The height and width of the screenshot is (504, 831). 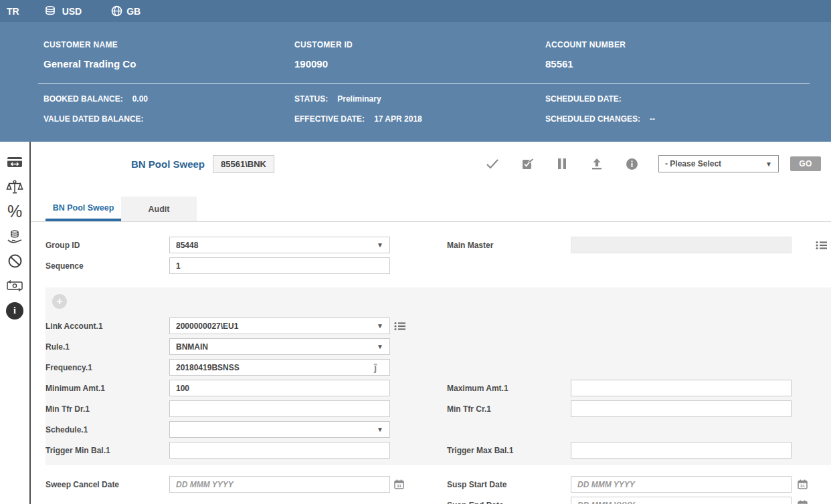 What do you see at coordinates (693, 164) in the screenshot?
I see `action-select-value: - Please Select` at bounding box center [693, 164].